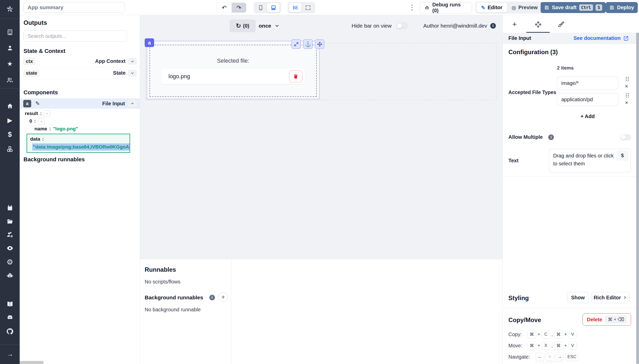 The height and width of the screenshot is (364, 639). I want to click on schedules-calendar-icon, so click(10, 208).